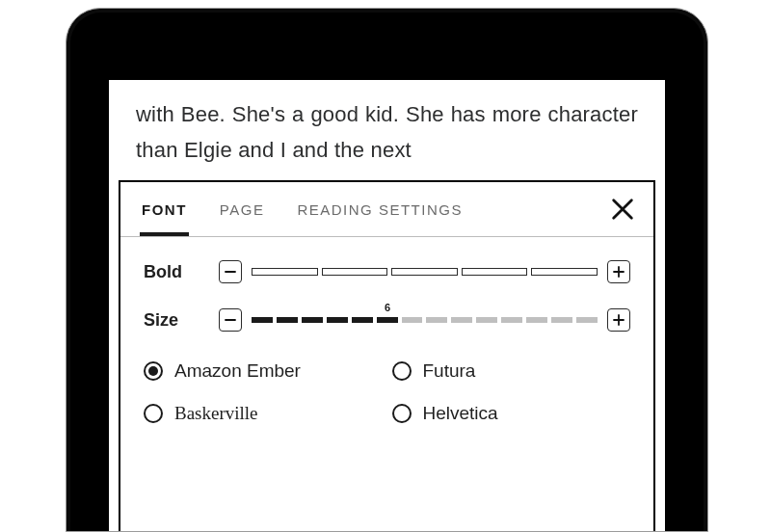  What do you see at coordinates (623, 209) in the screenshot?
I see `close-icon` at bounding box center [623, 209].